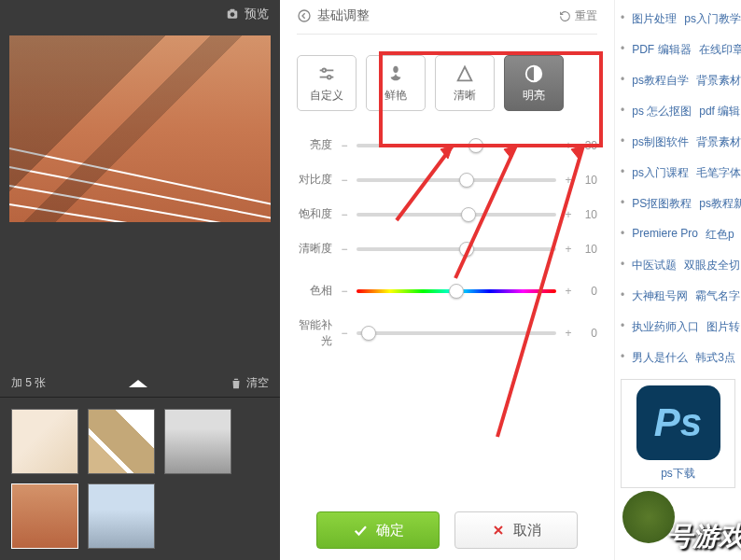 Image resolution: width=741 pixels, height=560 pixels. What do you see at coordinates (317, 248) in the screenshot?
I see `slider-label: 清晰度` at bounding box center [317, 248].